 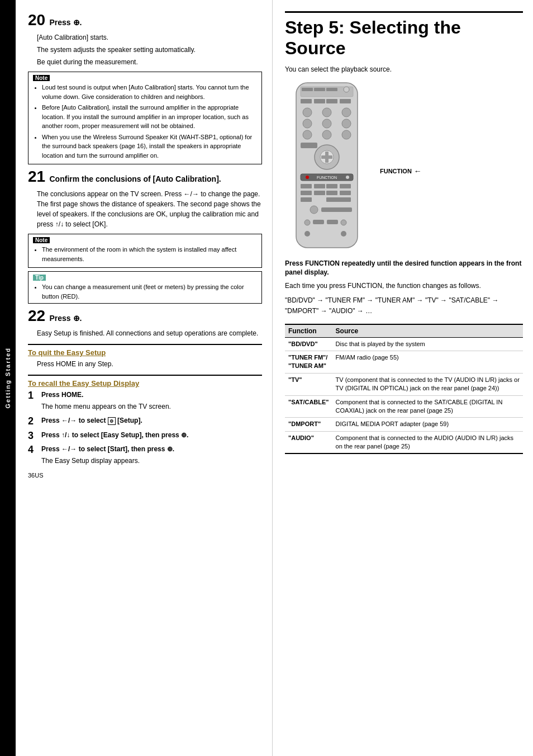 What do you see at coordinates (150, 50) in the screenshot?
I see `step-20-line-2: The system adjusts the speaker setting a…` at bounding box center [150, 50].